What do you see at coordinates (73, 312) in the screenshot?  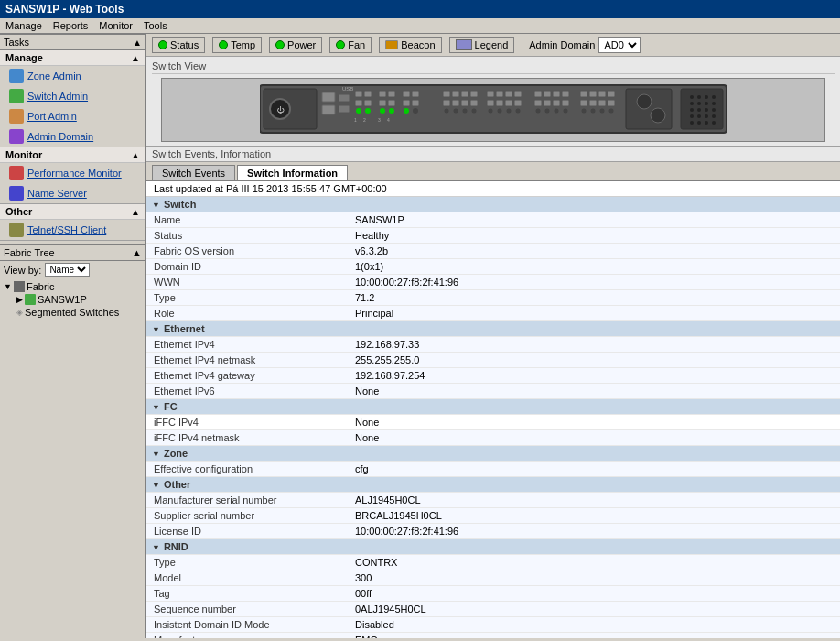 I see `tree-item-segmented: ◈ Segmented Switches` at bounding box center [73, 312].